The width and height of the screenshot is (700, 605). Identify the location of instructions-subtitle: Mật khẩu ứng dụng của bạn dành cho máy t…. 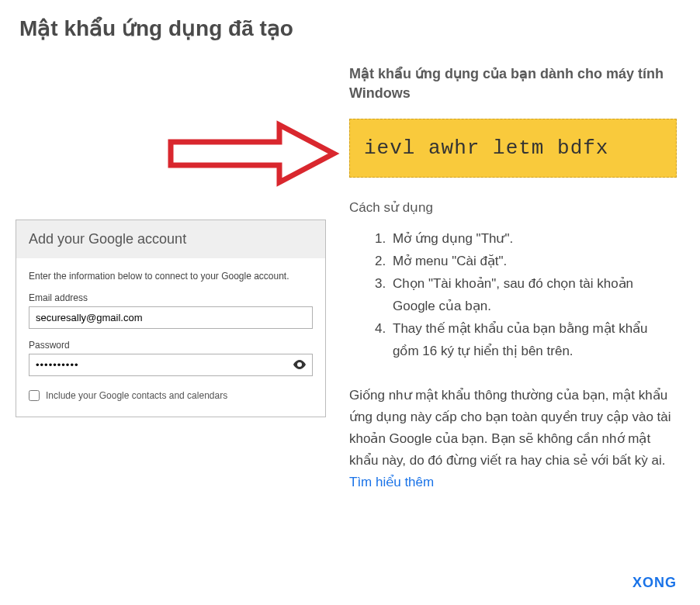
(513, 84).